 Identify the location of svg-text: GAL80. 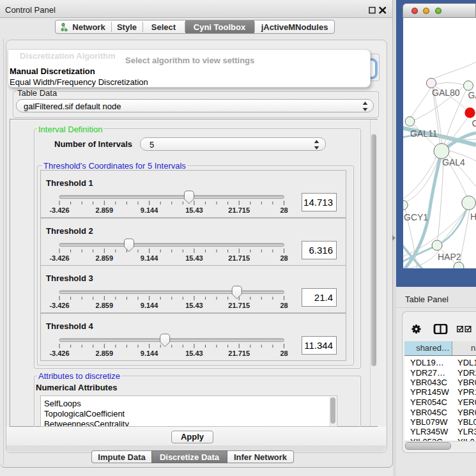
(446, 93).